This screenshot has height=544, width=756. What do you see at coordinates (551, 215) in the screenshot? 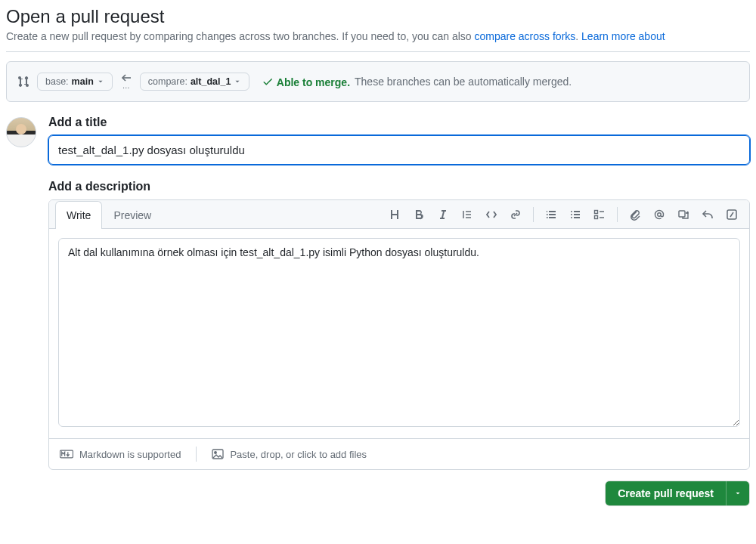
I see `ordered-list-icon` at bounding box center [551, 215].